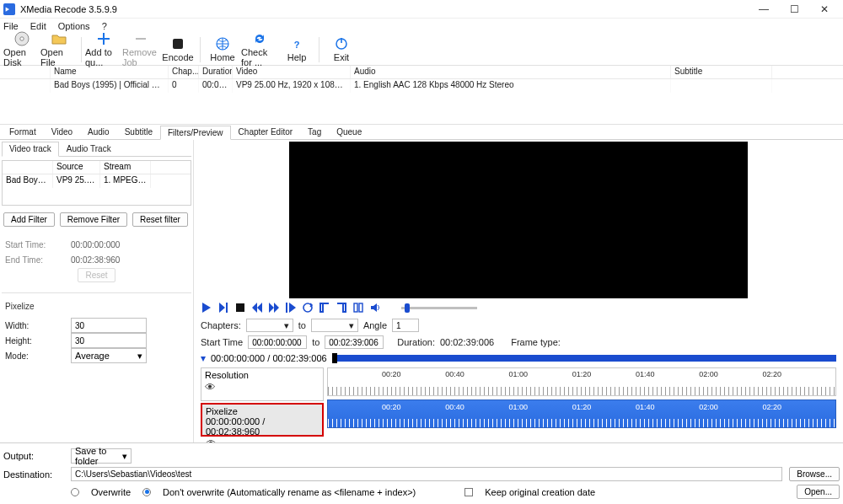 The width and height of the screenshot is (843, 504). What do you see at coordinates (292, 72) in the screenshot?
I see `col-video: Video` at bounding box center [292, 72].